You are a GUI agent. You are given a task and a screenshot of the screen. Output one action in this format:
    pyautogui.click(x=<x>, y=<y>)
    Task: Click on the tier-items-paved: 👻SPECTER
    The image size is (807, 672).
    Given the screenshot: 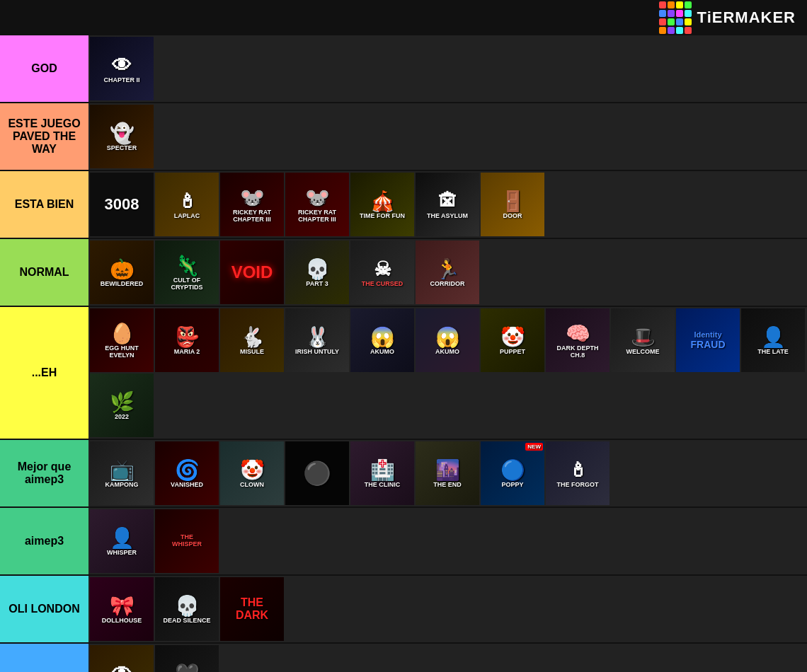 What is the action you would take?
    pyautogui.click(x=447, y=137)
    